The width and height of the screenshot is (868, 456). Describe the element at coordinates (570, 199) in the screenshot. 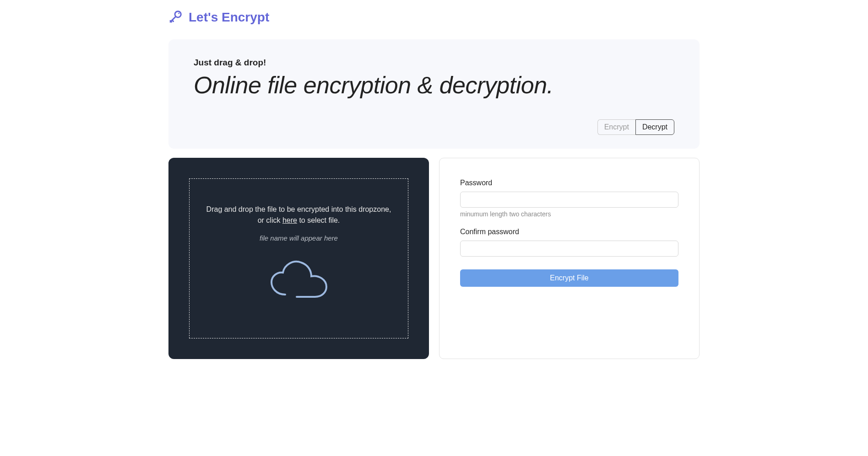

I see `password-input` at that location.